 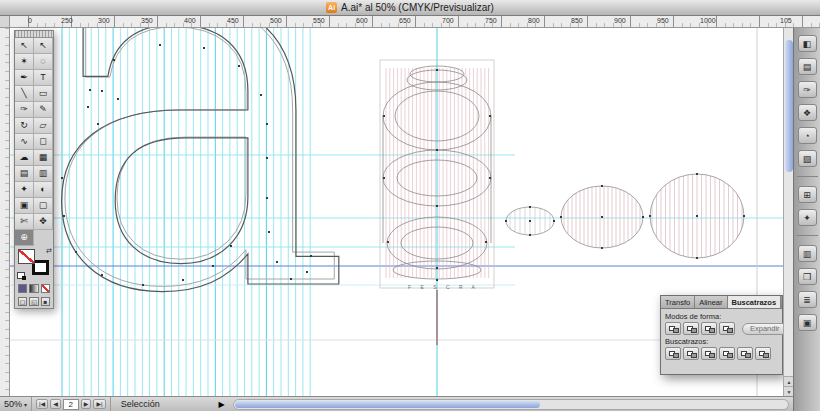 I want to click on dock-icon-11: ≣, so click(x=808, y=300).